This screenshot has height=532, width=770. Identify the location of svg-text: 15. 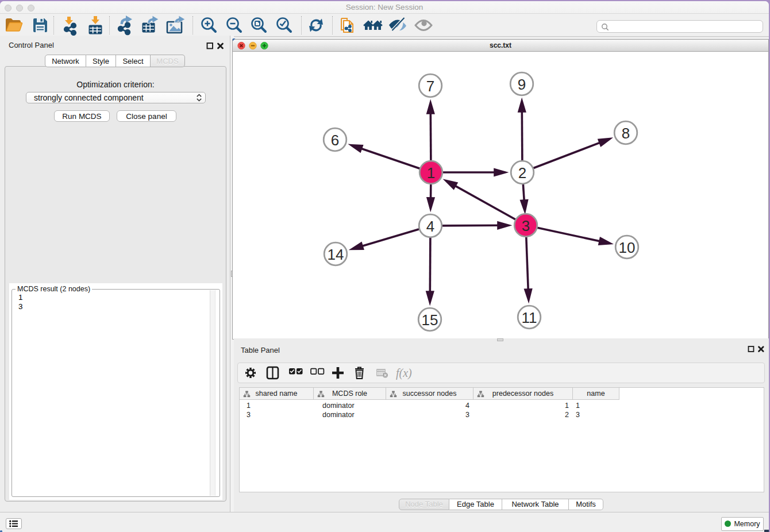
(430, 320).